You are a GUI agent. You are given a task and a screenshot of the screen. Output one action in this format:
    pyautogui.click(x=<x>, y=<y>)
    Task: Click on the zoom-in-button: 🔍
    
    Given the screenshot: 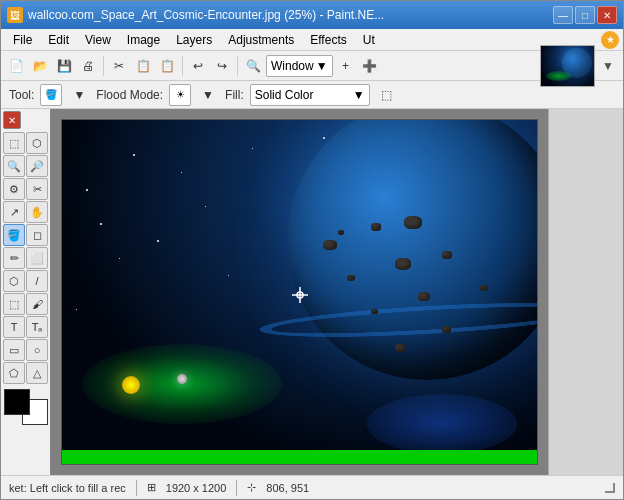 What is the action you would take?
    pyautogui.click(x=253, y=66)
    